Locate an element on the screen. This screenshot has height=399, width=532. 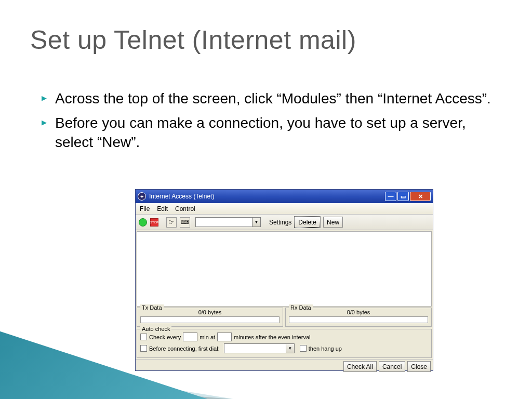
server-input is located at coordinates (224, 222).